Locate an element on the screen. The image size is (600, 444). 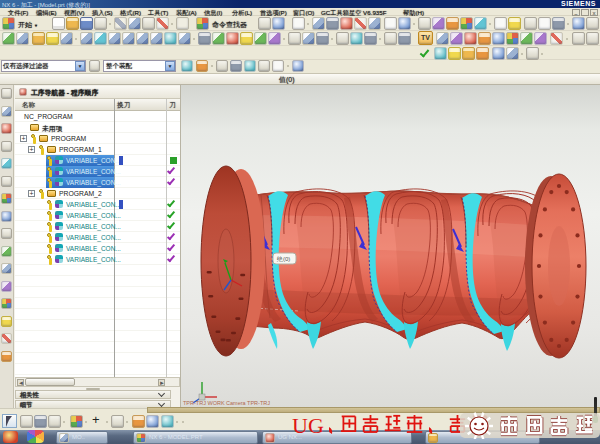
svg-text: UG is located at coordinates (308, 426).